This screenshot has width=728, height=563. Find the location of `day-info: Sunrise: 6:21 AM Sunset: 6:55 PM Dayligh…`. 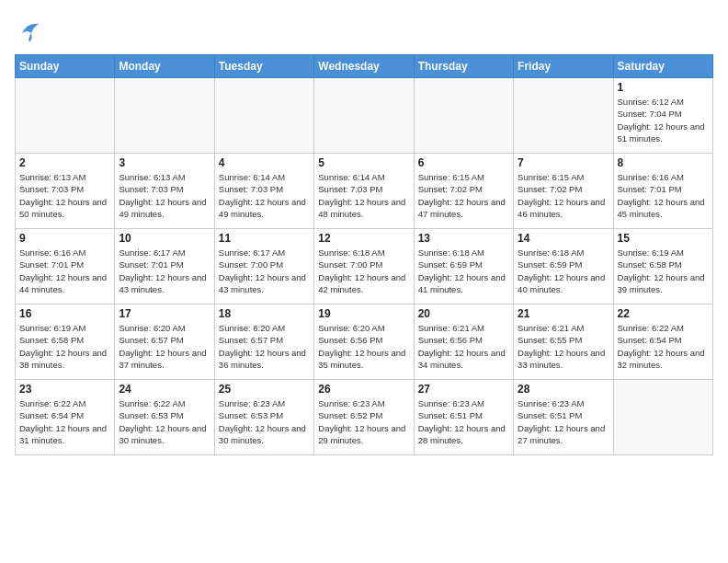

day-info: Sunrise: 6:21 AM Sunset: 6:55 PM Dayligh… is located at coordinates (563, 346).